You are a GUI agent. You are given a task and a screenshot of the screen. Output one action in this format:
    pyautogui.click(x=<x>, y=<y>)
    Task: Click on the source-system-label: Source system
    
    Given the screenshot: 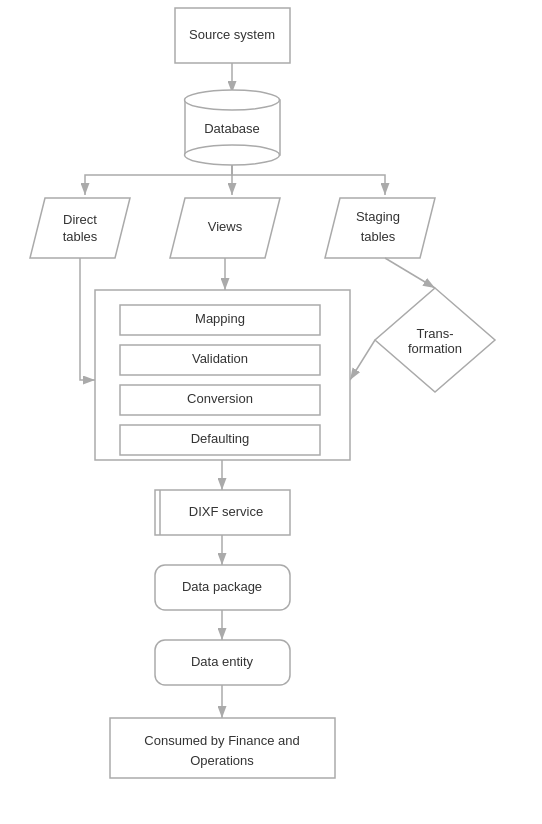 What is the action you would take?
    pyautogui.click(x=232, y=34)
    